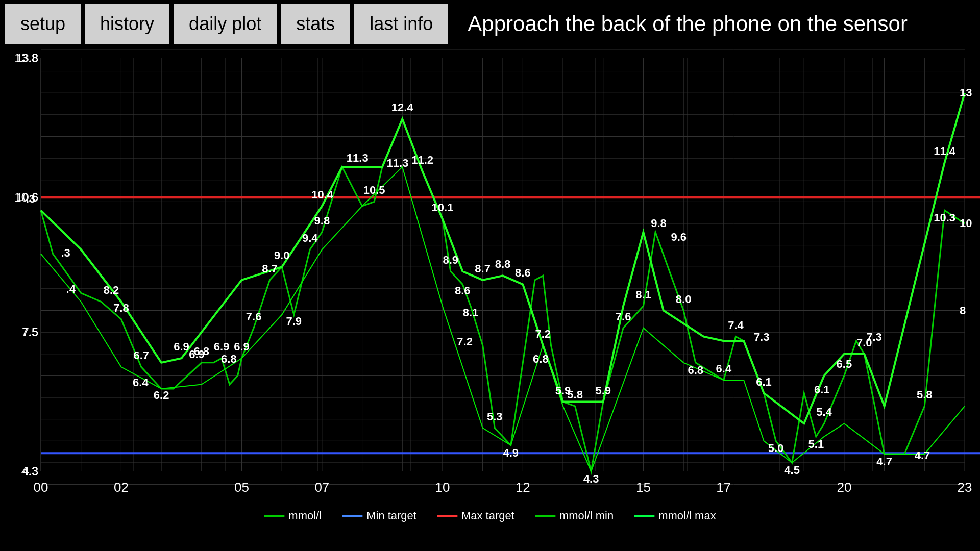 The image size is (980, 551). I want to click on legend-mmol-max-label: mmol/l max, so click(687, 516).